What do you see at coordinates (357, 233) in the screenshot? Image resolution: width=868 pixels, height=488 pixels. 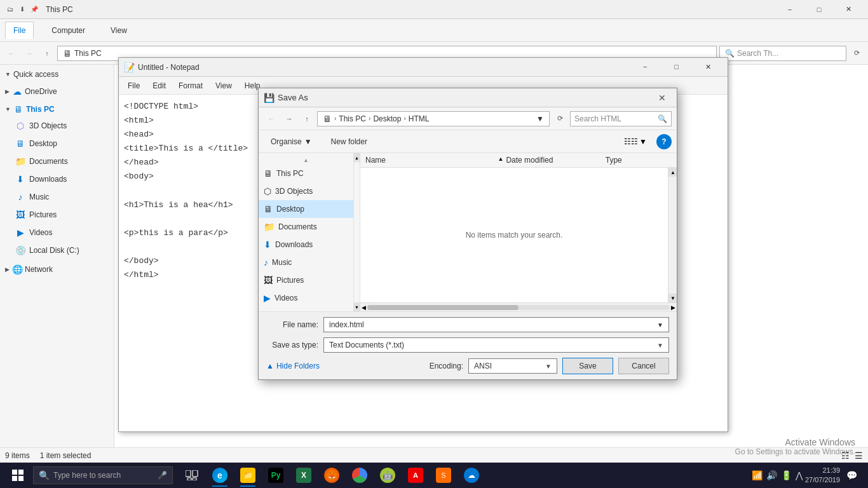 I see `vscroll-track` at bounding box center [357, 233].